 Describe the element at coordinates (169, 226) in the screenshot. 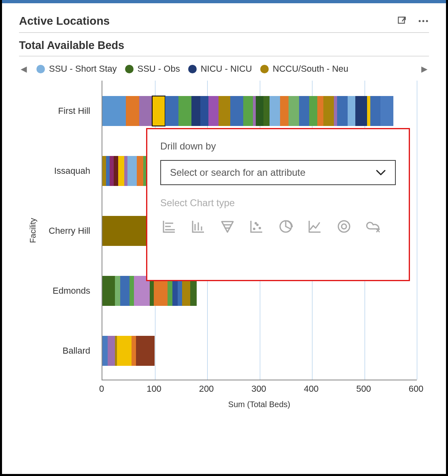

I see `chart-type-horizontal-bar-icon` at that location.